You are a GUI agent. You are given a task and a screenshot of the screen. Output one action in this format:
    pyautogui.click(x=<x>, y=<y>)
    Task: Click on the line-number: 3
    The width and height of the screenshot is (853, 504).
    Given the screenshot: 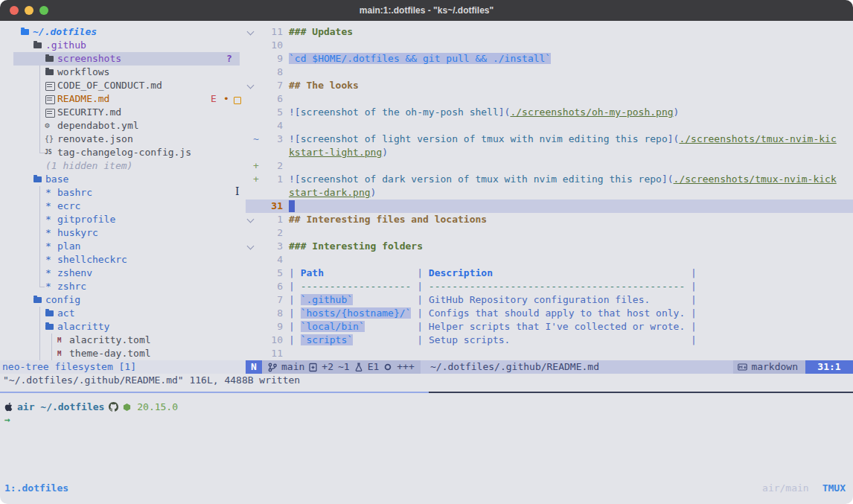 What is the action you would take?
    pyautogui.click(x=268, y=246)
    